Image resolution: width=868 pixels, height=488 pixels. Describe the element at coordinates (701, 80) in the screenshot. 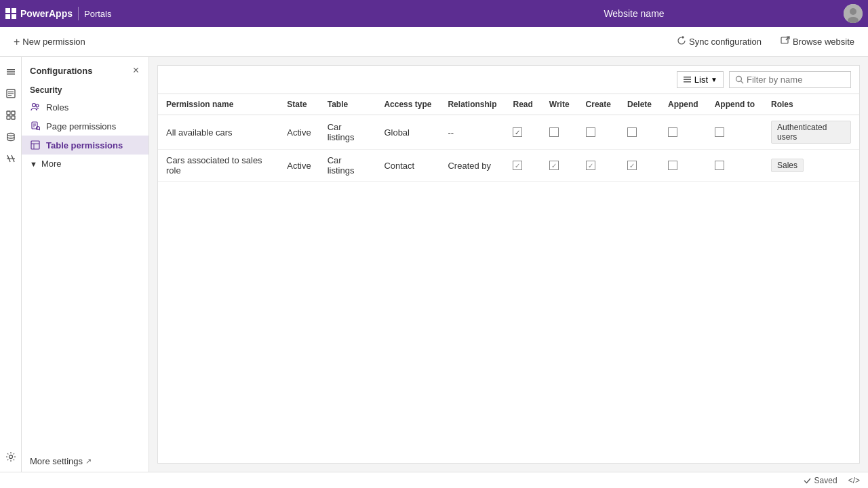

I see `view-toggle-label: List` at that location.